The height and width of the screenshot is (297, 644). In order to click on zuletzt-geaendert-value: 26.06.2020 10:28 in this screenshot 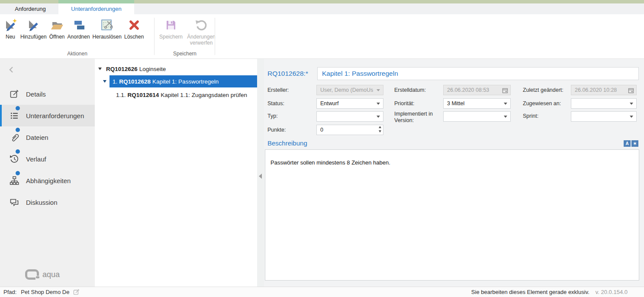, I will do `click(596, 90)`.